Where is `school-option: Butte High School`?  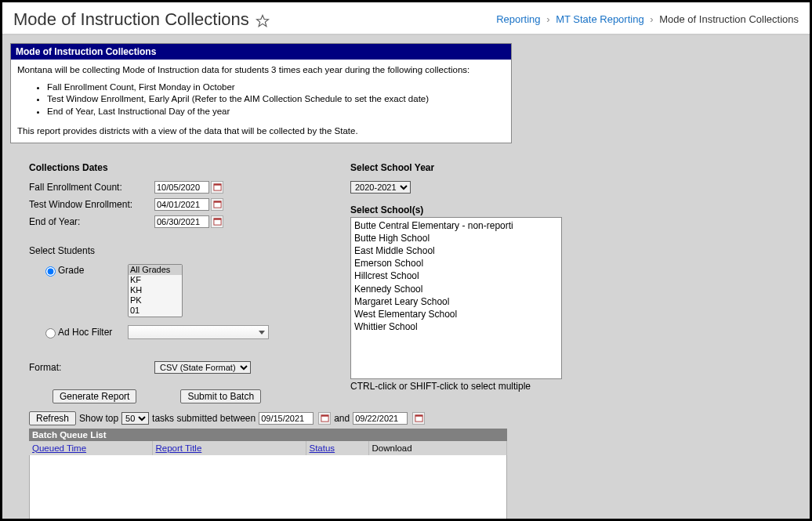
school-option: Butte High School is located at coordinates (456, 238).